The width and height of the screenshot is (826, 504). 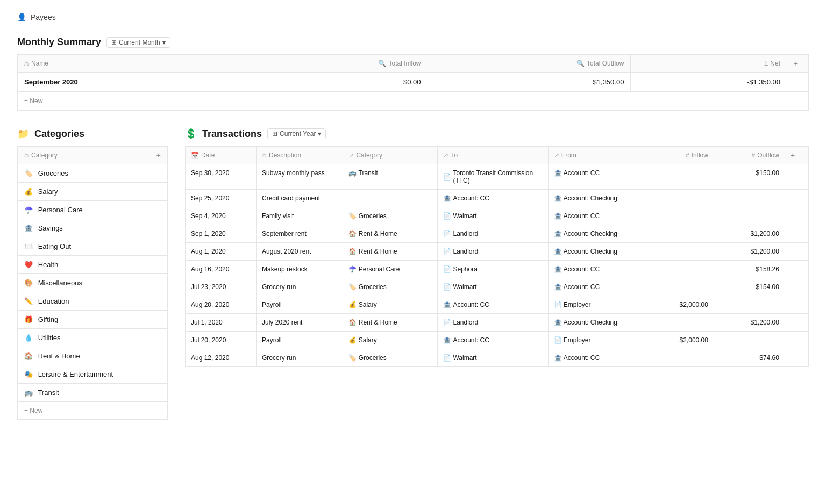 What do you see at coordinates (92, 320) in the screenshot?
I see `category-item-label: 🎁 Gifting` at bounding box center [92, 320].